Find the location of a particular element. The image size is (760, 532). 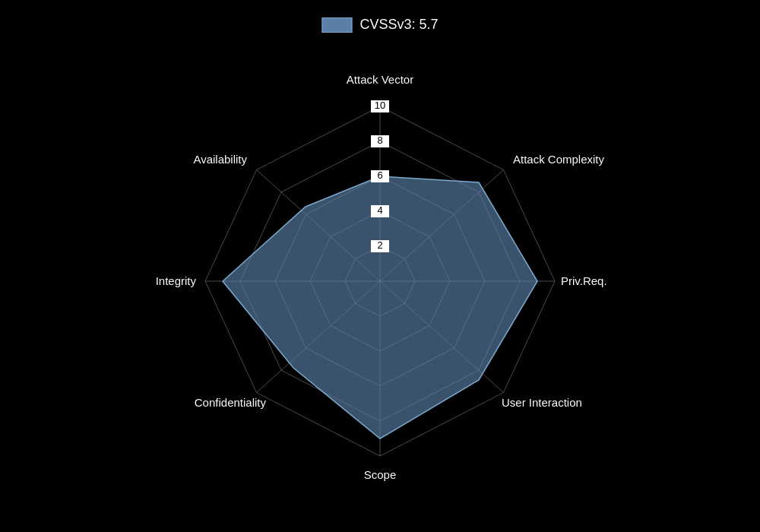

label-attack-vector: Attack Vector is located at coordinates (380, 79).